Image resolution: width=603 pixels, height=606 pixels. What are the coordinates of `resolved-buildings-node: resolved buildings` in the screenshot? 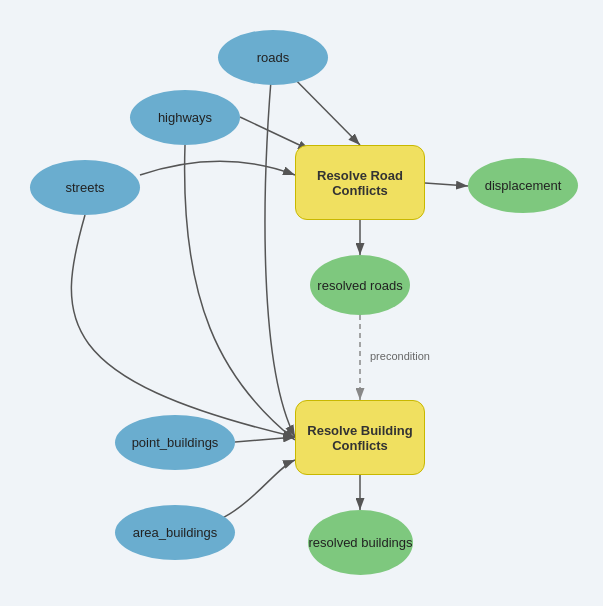 It's located at (360, 542).